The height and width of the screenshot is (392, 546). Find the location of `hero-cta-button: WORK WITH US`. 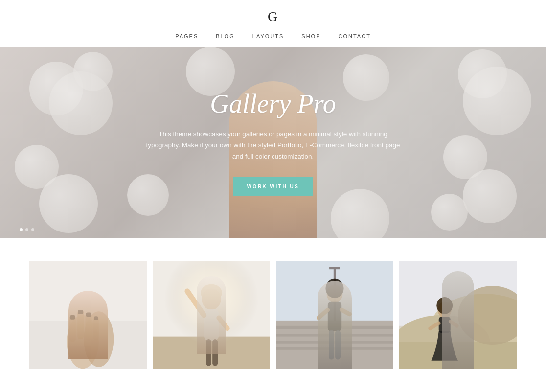

hero-cta-button: WORK WITH US is located at coordinates (273, 187).